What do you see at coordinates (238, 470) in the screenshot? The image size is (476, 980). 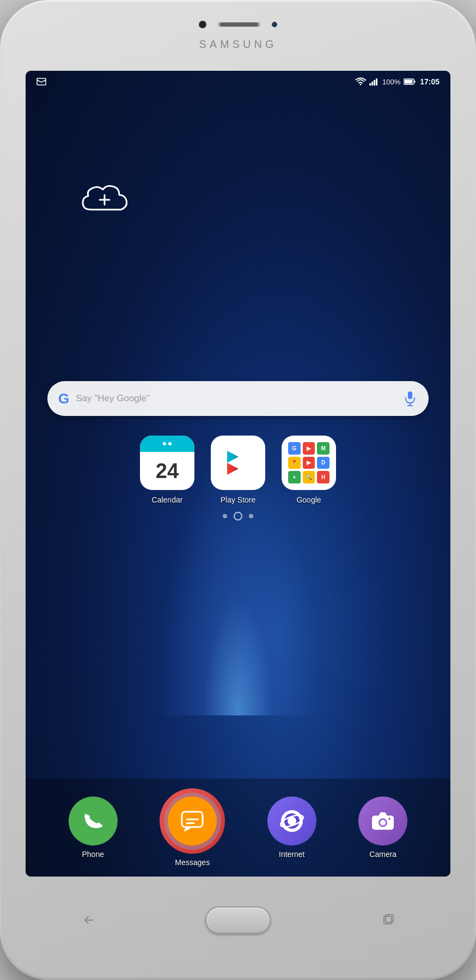 I see `app-grid: 24 Calendar` at bounding box center [238, 470].